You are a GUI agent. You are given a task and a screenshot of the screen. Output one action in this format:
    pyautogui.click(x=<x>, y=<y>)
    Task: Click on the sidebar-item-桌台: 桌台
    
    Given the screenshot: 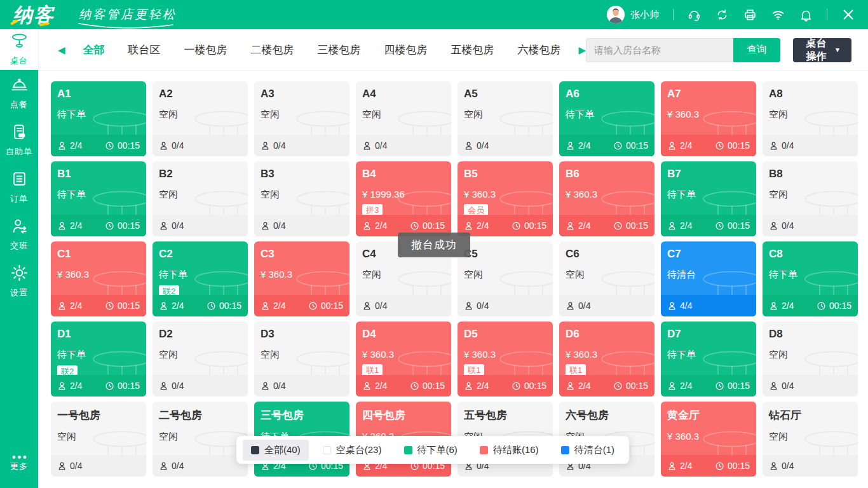 What is the action you would take?
    pyautogui.click(x=19, y=50)
    